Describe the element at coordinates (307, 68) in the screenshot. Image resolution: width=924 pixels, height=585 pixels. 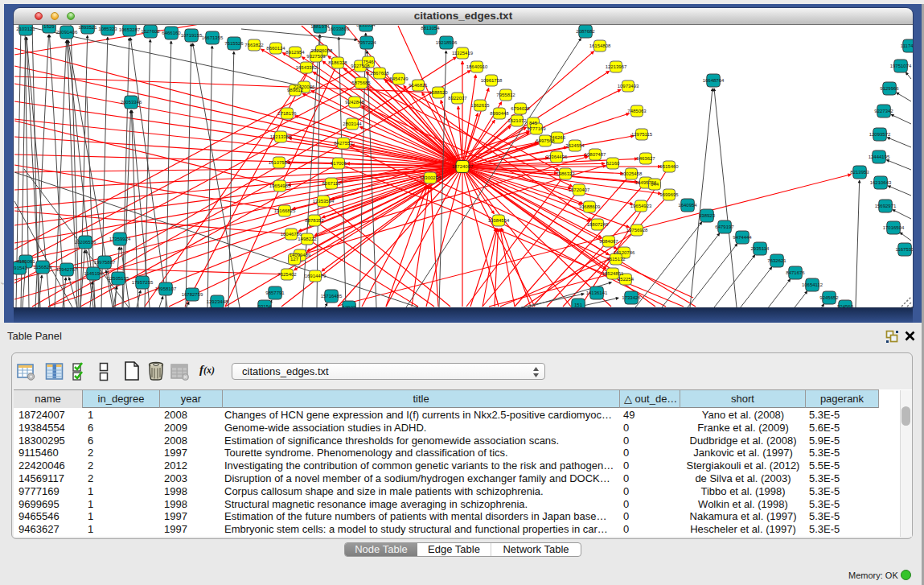
I see `svg-text: 16543382` at that location.